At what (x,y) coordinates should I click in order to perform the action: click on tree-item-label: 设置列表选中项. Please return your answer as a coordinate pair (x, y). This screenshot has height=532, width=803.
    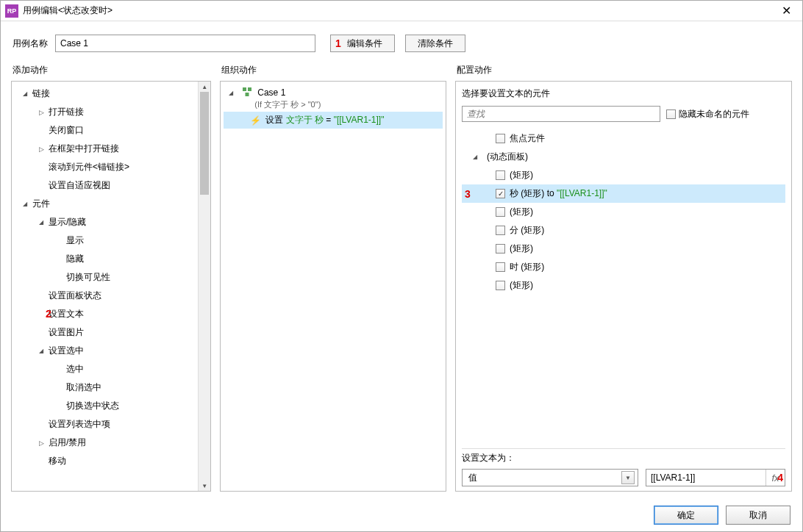
    Looking at the image, I should click on (79, 425).